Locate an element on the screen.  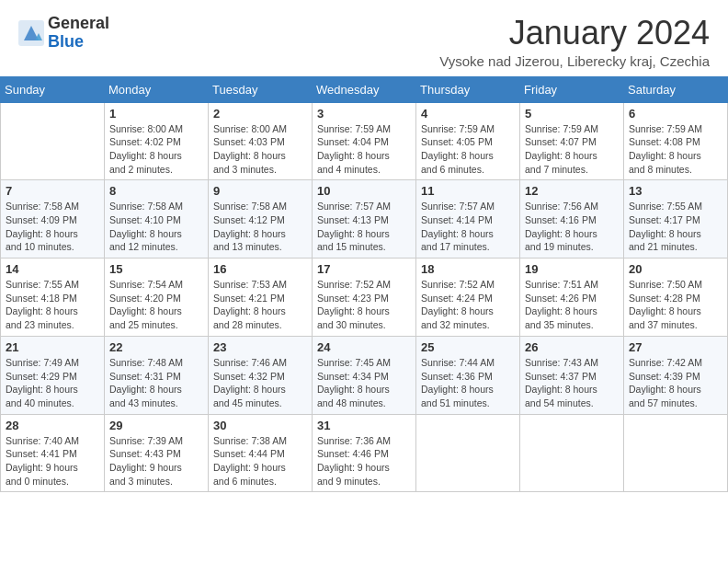
calendar-cell: 18Sunrise: 7:52 AM Sunset: 4:24 PM Dayli… is located at coordinates (469, 298).